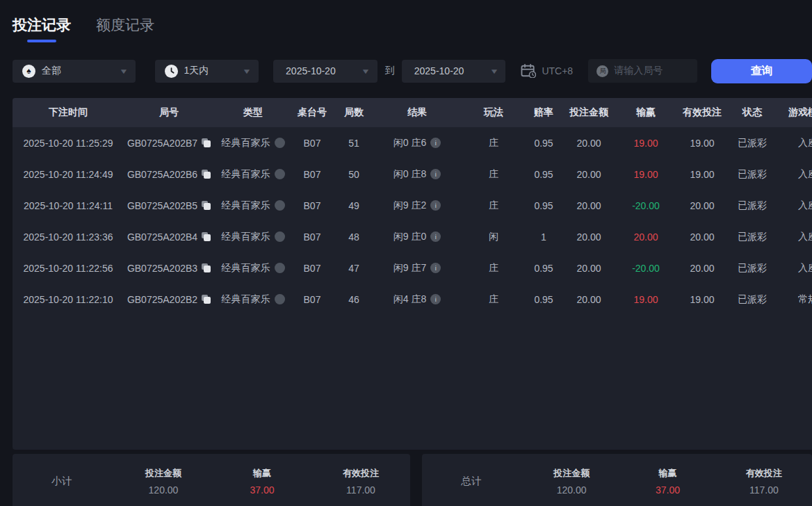 Image resolution: width=812 pixels, height=506 pixels. I want to click on round-id-text: GB0725A202B4, so click(163, 237).